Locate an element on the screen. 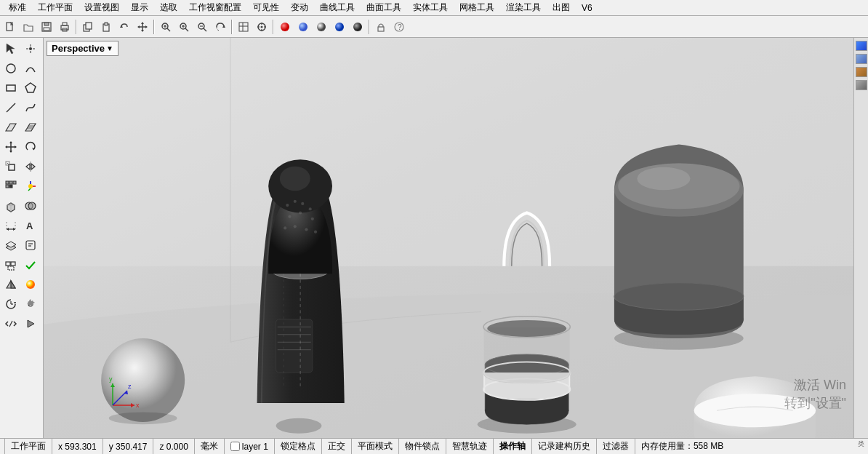 The width and height of the screenshot is (868, 454). snap-grid-btn: 锁定格点 is located at coordinates (298, 447).